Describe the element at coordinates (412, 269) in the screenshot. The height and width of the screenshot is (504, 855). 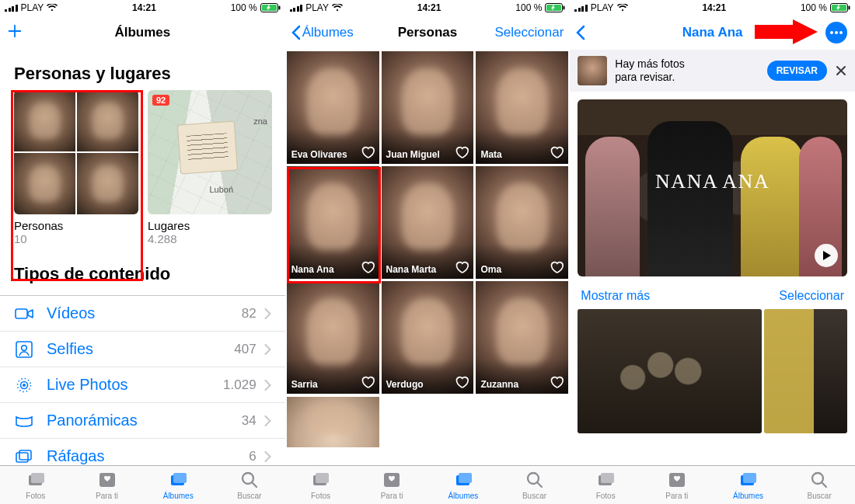
I see `person-name: Nana Marta` at that location.